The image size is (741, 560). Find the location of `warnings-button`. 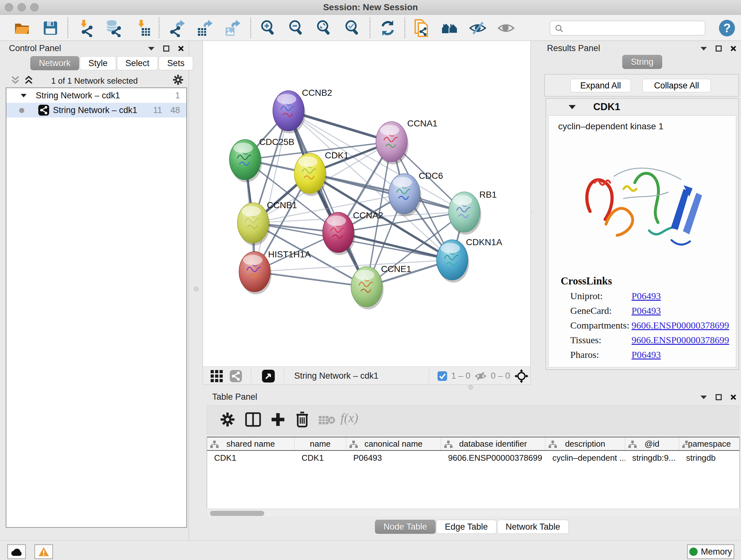

warnings-button is located at coordinates (44, 552).